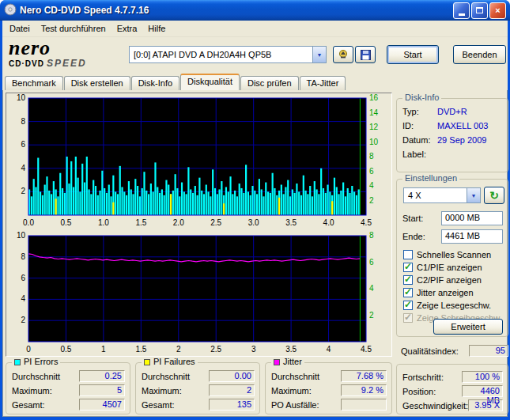 This screenshot has width=510, height=420. Describe the element at coordinates (448, 305) in the screenshot. I see `checkbox-lesegeschw: ✓Zeige Lesegeschw.` at that location.